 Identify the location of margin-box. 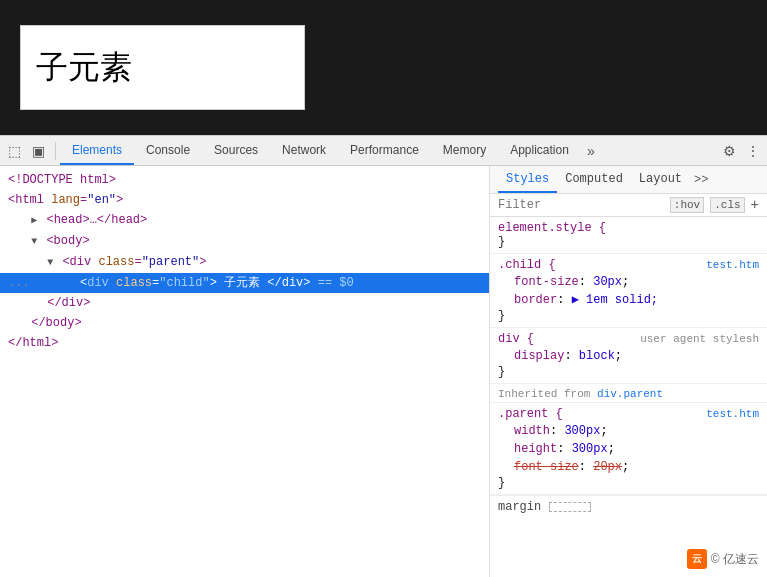
(570, 507).